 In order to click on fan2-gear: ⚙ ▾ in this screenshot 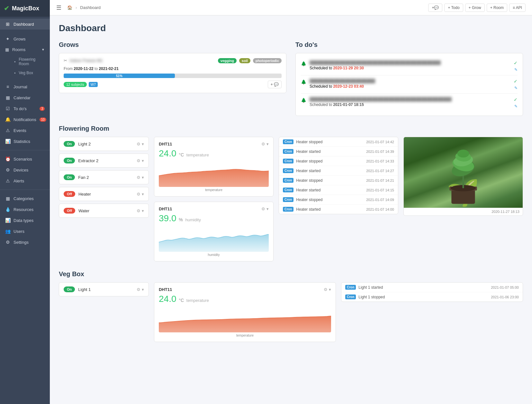, I will do `click(140, 177)`.